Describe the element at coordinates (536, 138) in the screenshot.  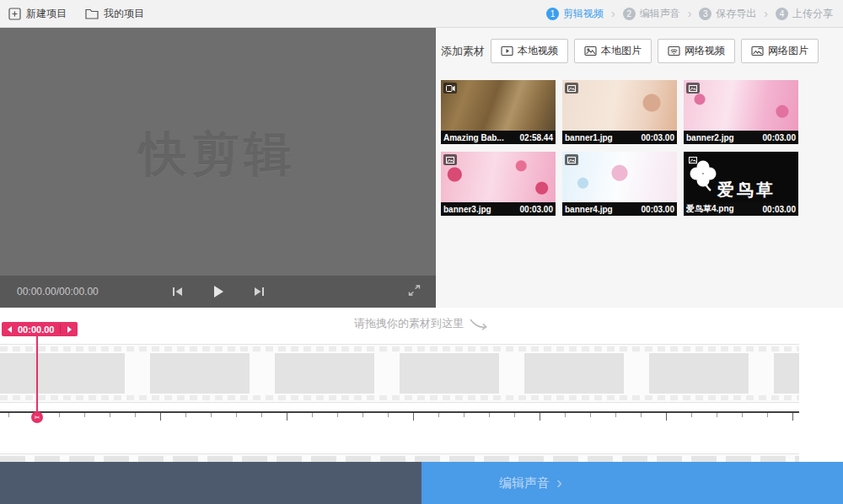
I see `media-duration: 02:58.44` at that location.